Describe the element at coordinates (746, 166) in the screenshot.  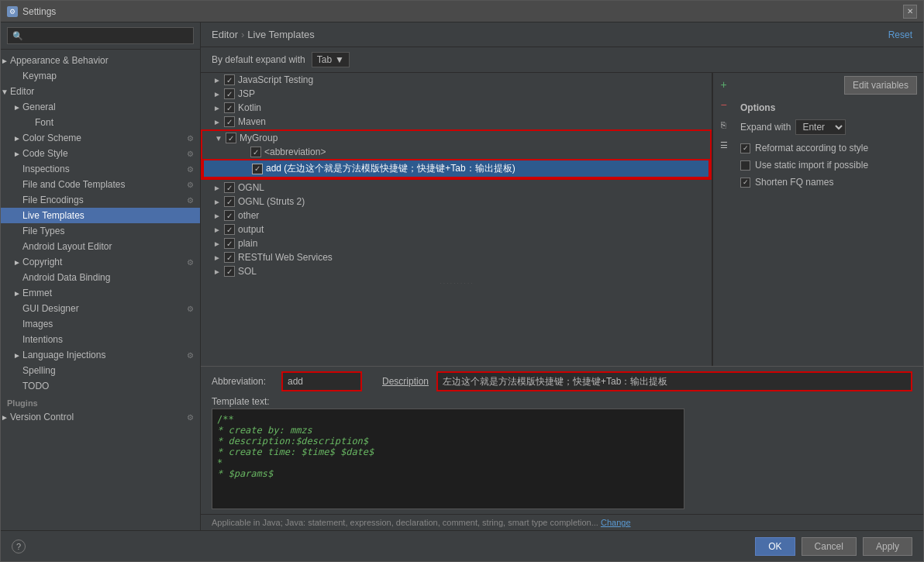
I see `static-import-checkbox` at that location.